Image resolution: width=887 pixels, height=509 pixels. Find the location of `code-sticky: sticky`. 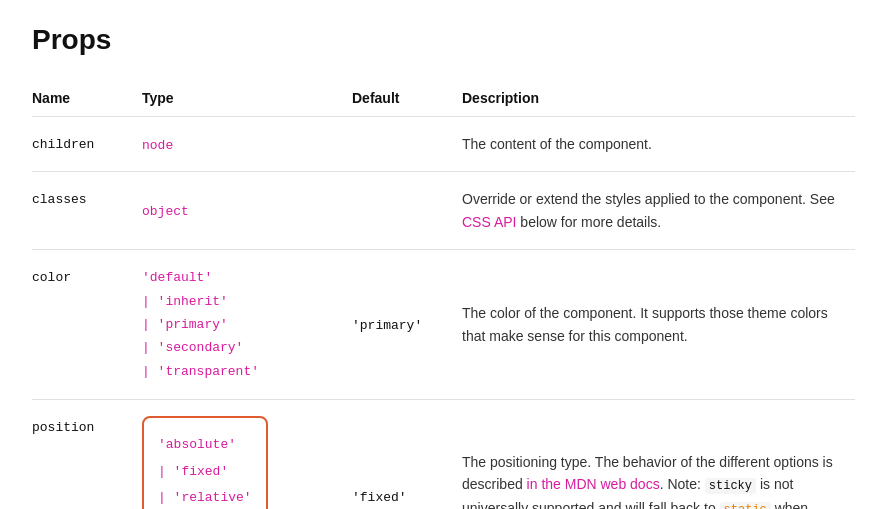

code-sticky: sticky is located at coordinates (730, 486).